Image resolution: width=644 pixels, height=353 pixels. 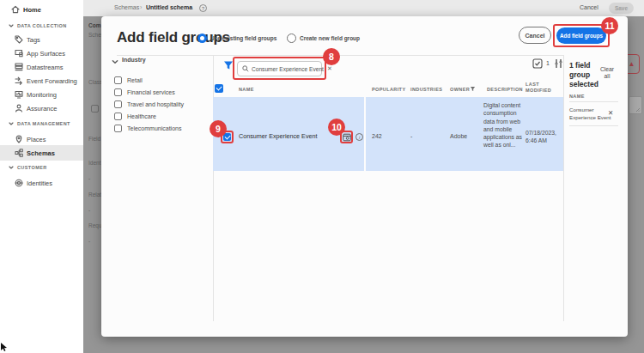 What do you see at coordinates (41, 40) in the screenshot?
I see `sidebar-item-tags: Tags` at bounding box center [41, 40].